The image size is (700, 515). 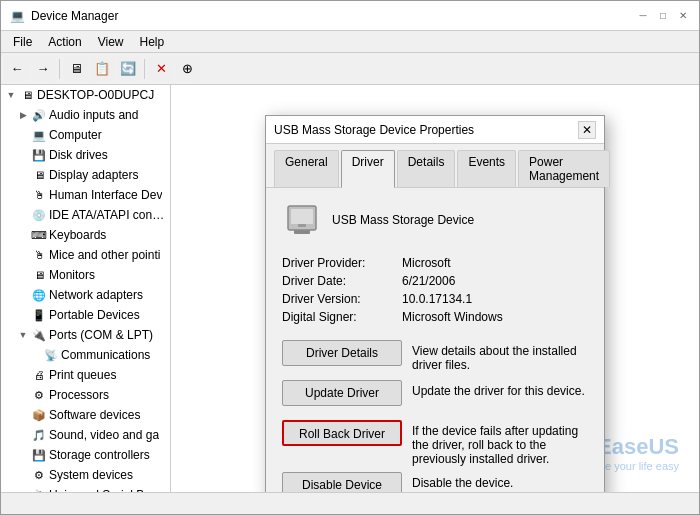 I want to click on tab-driver: Driver, so click(x=368, y=169).